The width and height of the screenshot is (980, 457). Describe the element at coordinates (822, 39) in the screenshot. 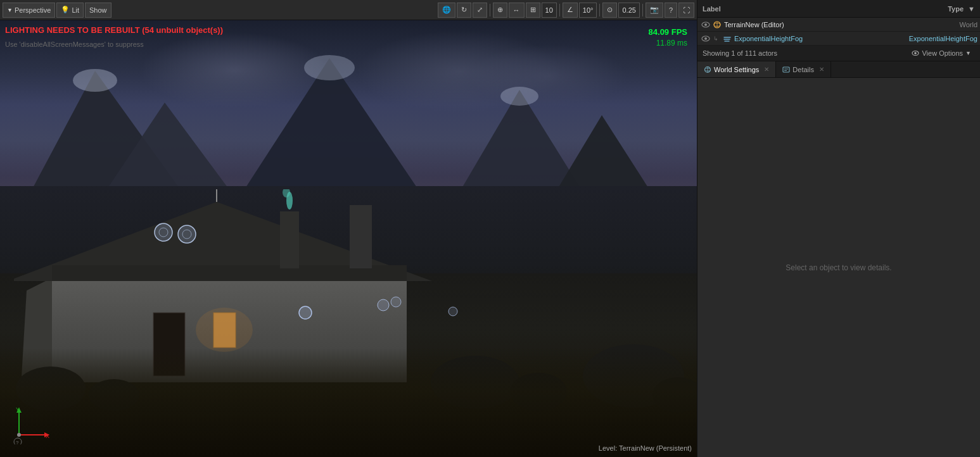

I see `item-label-fog: ExponentialHeightFog` at that location.